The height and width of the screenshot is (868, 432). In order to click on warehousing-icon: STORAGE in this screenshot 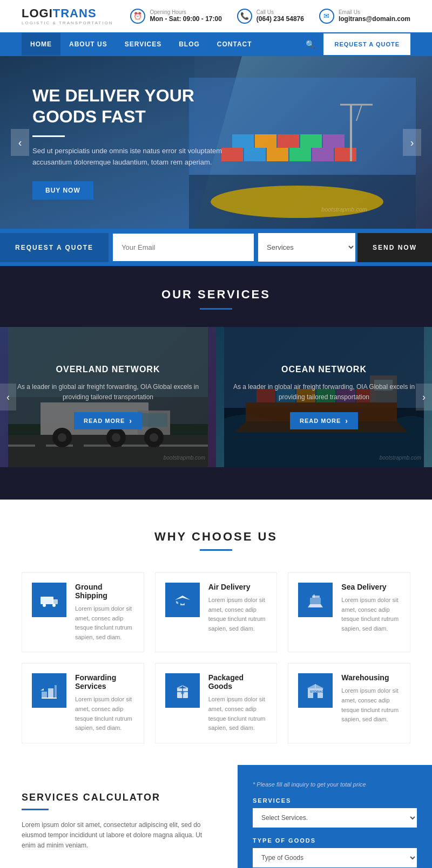, I will do `click(315, 691)`.